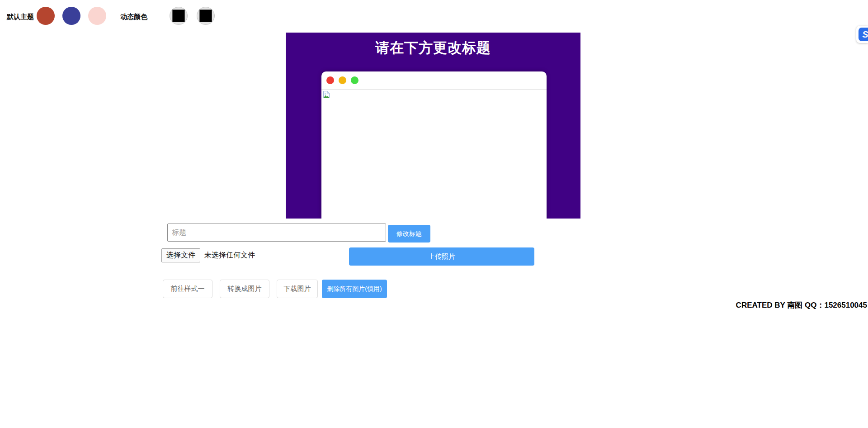  Describe the element at coordinates (343, 81) in the screenshot. I see `window-dot-yellow-icon` at that location.